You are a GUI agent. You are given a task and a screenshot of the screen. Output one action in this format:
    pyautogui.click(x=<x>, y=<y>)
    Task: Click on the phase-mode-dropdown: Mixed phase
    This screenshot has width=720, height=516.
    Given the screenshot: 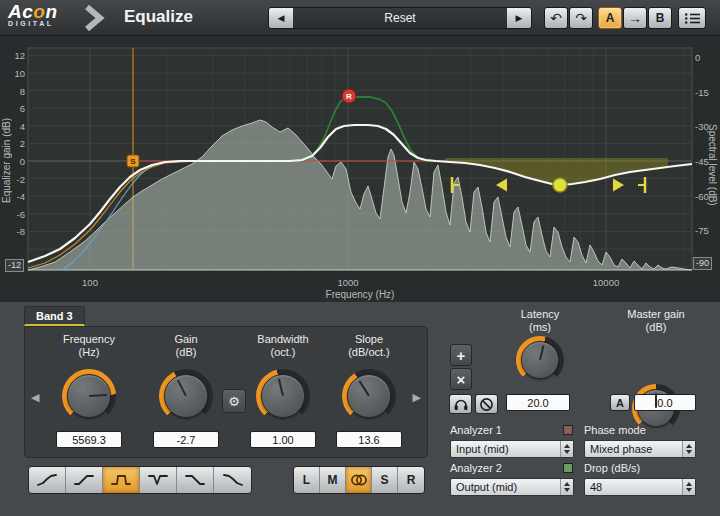 What is the action you would take?
    pyautogui.click(x=640, y=449)
    